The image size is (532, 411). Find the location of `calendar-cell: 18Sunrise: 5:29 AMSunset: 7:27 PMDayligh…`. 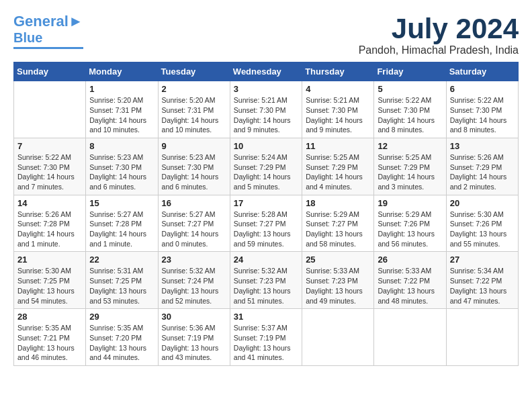

calendar-cell: 18Sunrise: 5:29 AMSunset: 7:27 PMDayligh… is located at coordinates (339, 223).